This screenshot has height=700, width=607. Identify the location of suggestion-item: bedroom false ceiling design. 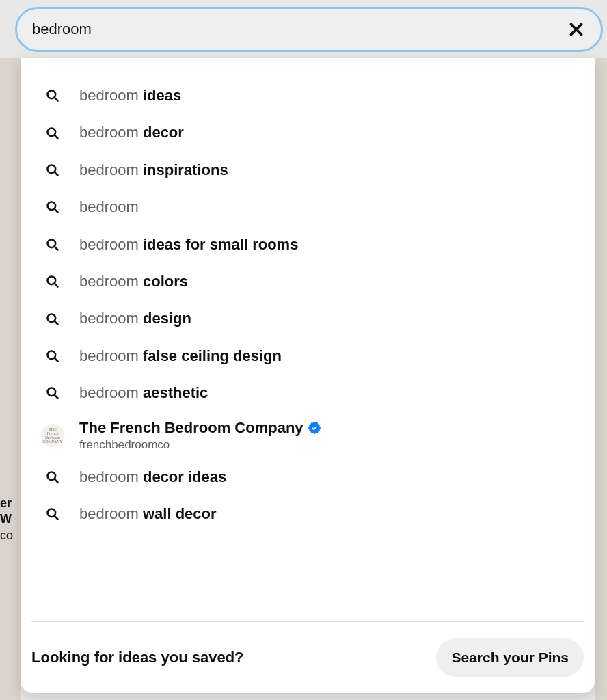
(308, 356).